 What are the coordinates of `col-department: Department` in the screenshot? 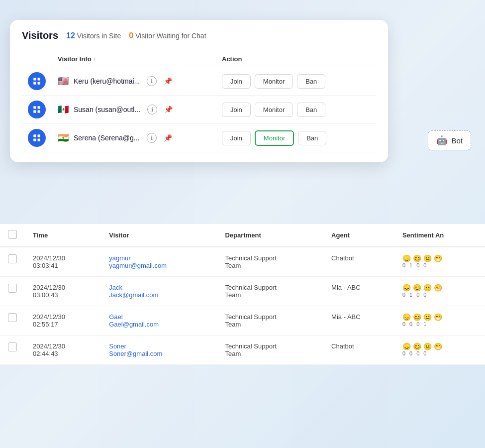 It's located at (270, 235).